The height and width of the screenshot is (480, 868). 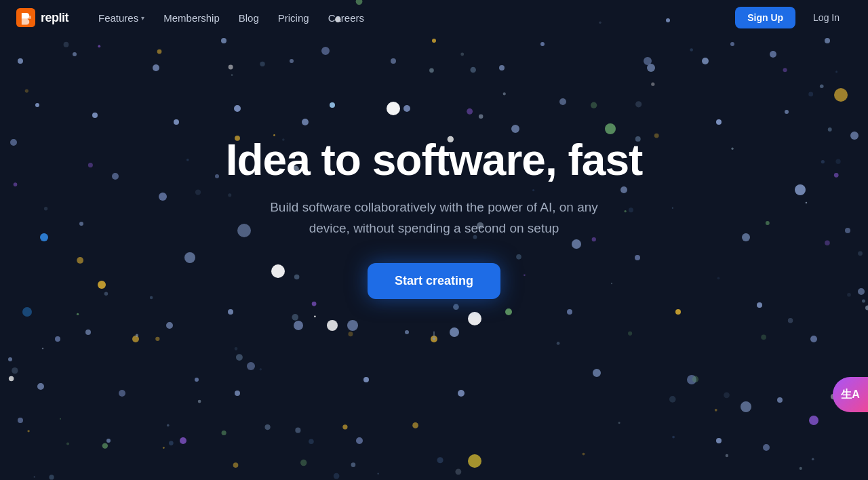 What do you see at coordinates (412, 18) in the screenshot?
I see `nav-links: Features ▾ Membership Blog Pricing Caree…` at bounding box center [412, 18].